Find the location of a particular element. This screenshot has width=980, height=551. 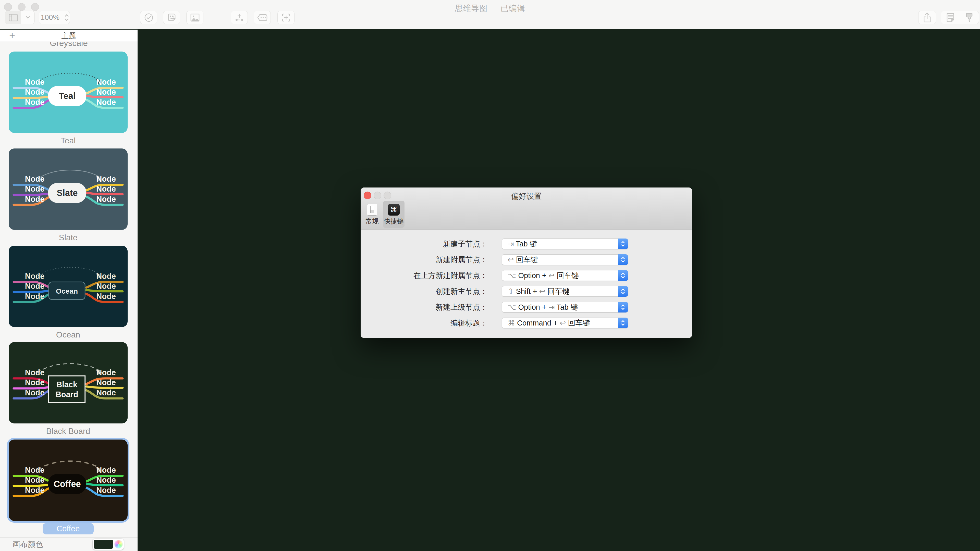

style-panel-button is located at coordinates (969, 17).